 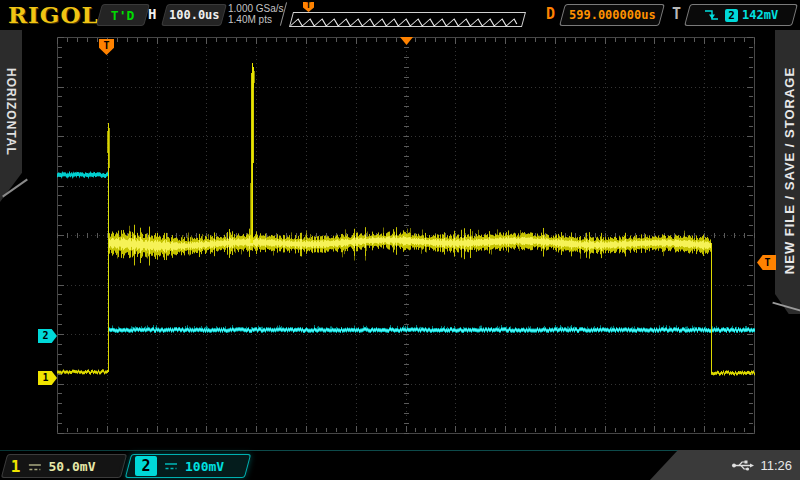 What do you see at coordinates (194, 15) in the screenshot?
I see `timebase-readout: 100.0us` at bounding box center [194, 15].